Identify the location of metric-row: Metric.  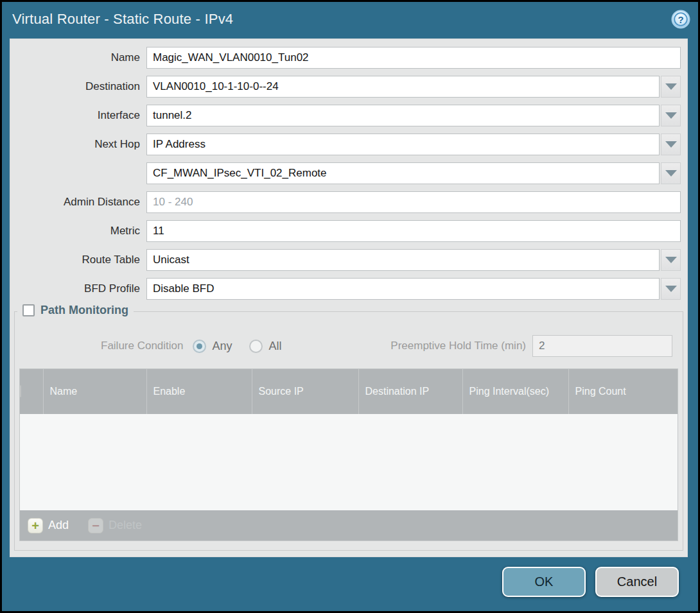
(349, 231).